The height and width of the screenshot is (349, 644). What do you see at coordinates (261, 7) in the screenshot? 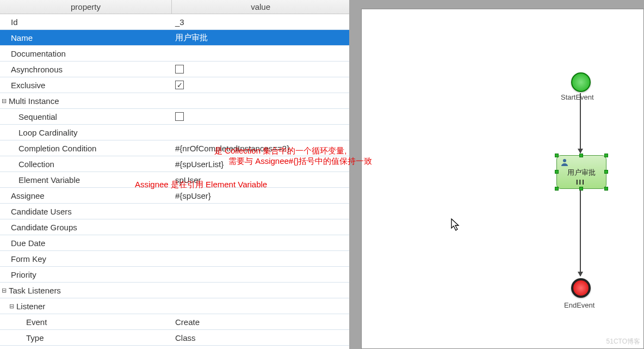
I see `col-value: value` at bounding box center [261, 7].